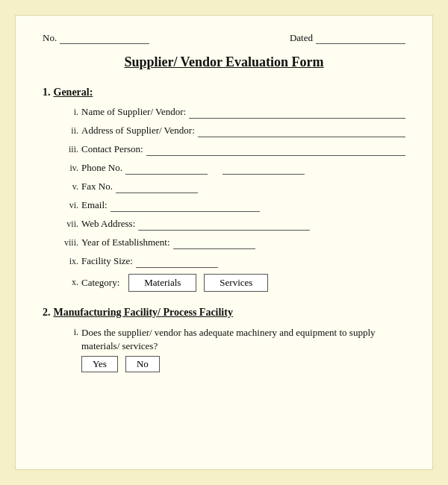 The height and width of the screenshot is (485, 448). Describe the element at coordinates (135, 112) in the screenshot. I see `label-name-supplier: Name of Supplier/ Vendor:` at that location.